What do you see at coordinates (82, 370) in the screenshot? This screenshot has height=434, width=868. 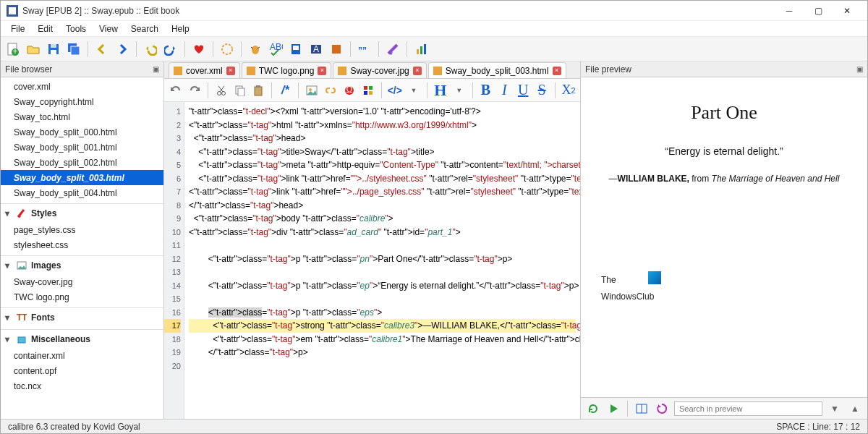 I see `file-item: content.opf` at bounding box center [82, 370].